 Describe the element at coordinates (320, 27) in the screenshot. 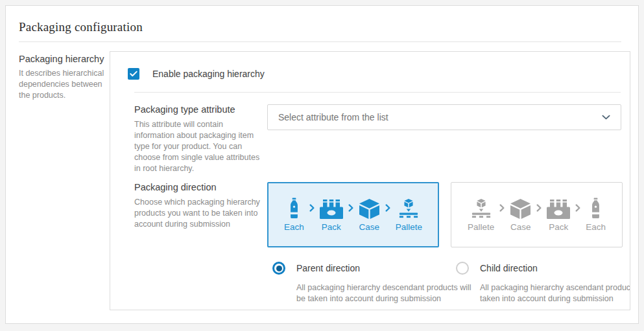

I see `page-title: Packaging configuration` at that location.